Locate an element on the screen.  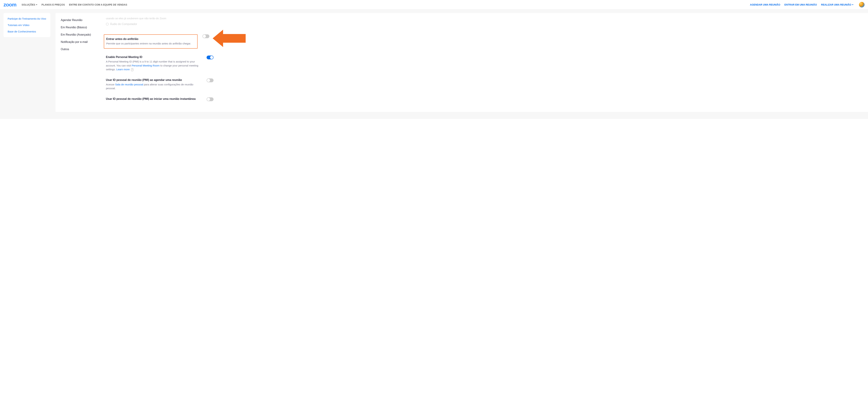
radio-icon is located at coordinates (107, 24).